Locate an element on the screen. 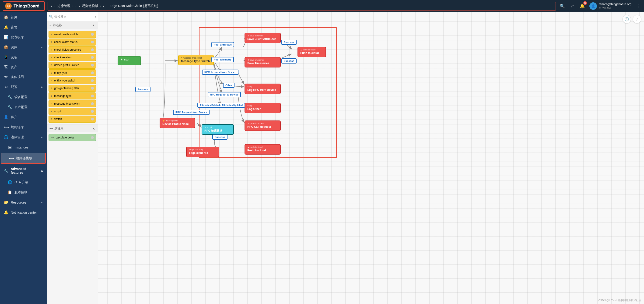 Image resolution: width=644 pixels, height=304 pixels. sidebar-item-rule-chain-templates: ⟷ 规则链模版 is located at coordinates (24, 158).